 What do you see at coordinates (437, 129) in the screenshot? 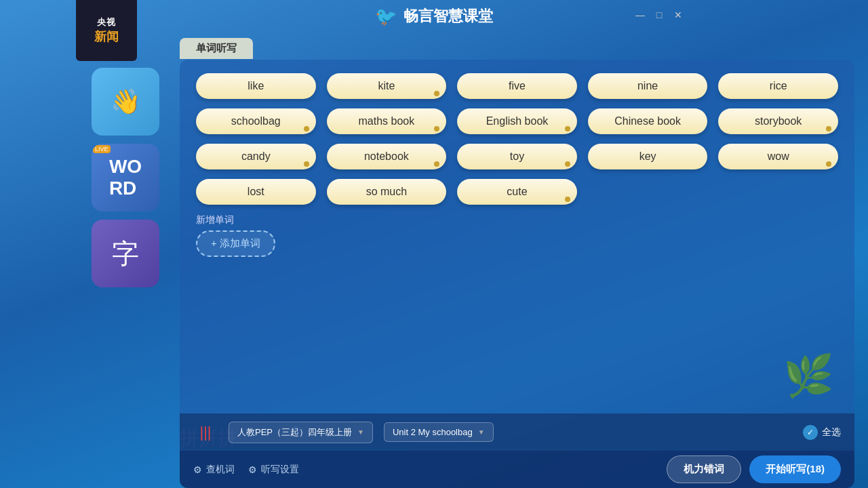
I see `word-dot-maths-book` at bounding box center [437, 129].